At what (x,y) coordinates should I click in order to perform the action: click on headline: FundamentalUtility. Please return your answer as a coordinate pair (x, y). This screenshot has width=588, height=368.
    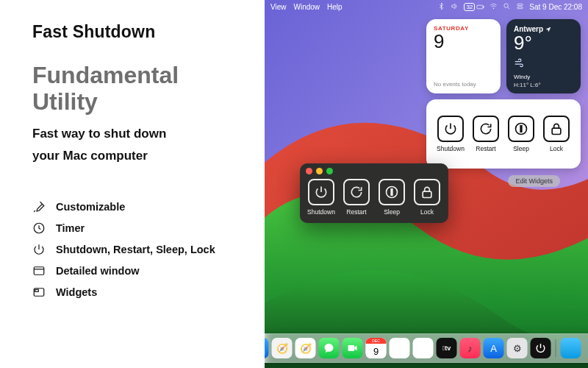
    Looking at the image, I should click on (140, 89).